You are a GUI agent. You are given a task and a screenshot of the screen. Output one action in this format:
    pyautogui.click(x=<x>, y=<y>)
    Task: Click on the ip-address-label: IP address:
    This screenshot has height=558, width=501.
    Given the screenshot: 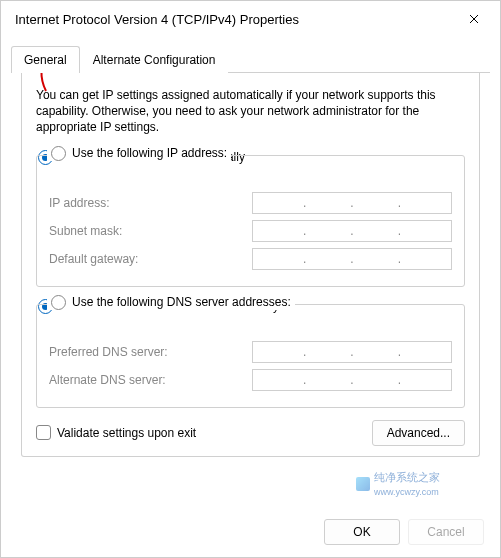 What is the action you would take?
    pyautogui.click(x=79, y=203)
    